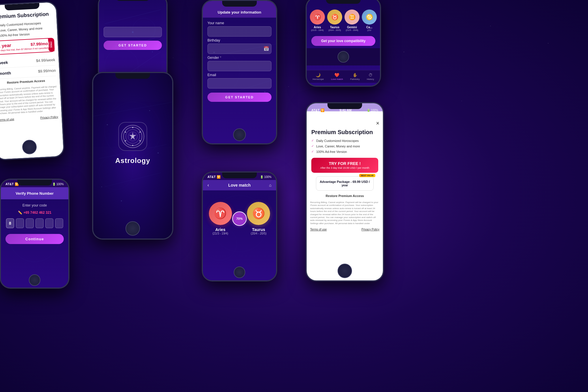 This screenshot has height=392, width=588. What do you see at coordinates (345, 146) in the screenshot?
I see `premium-features-right: ✓ Daily Customized Horoscopes ✓ Love, Ca…` at bounding box center [345, 146].